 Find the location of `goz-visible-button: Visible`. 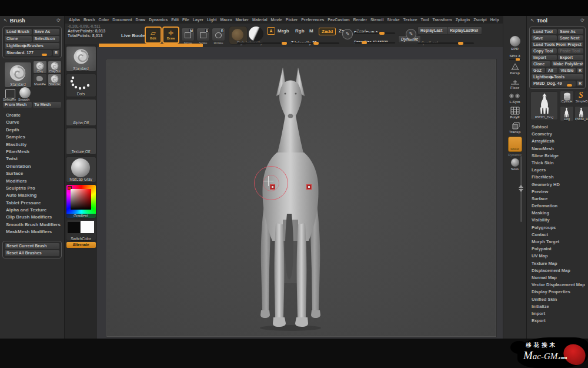

goz-visible-button: Visible is located at coordinates (567, 71).